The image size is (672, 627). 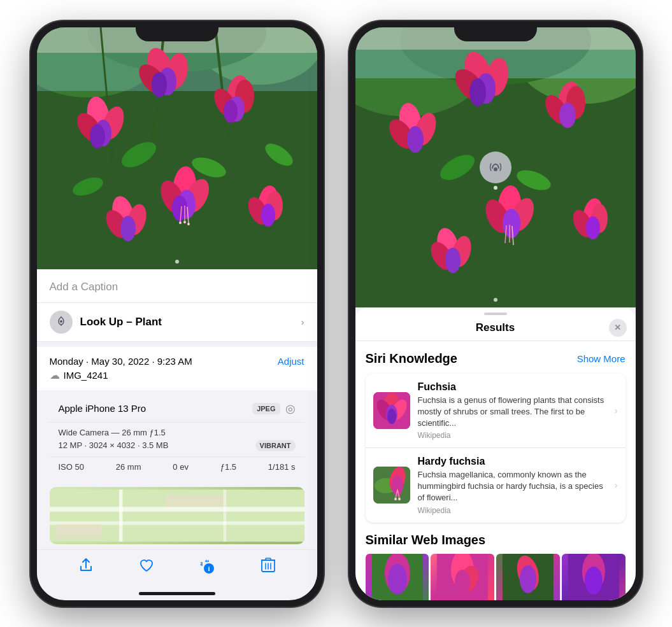 What do you see at coordinates (512, 461) in the screenshot?
I see `hardy-name: Hardy fuchsia` at bounding box center [512, 461].